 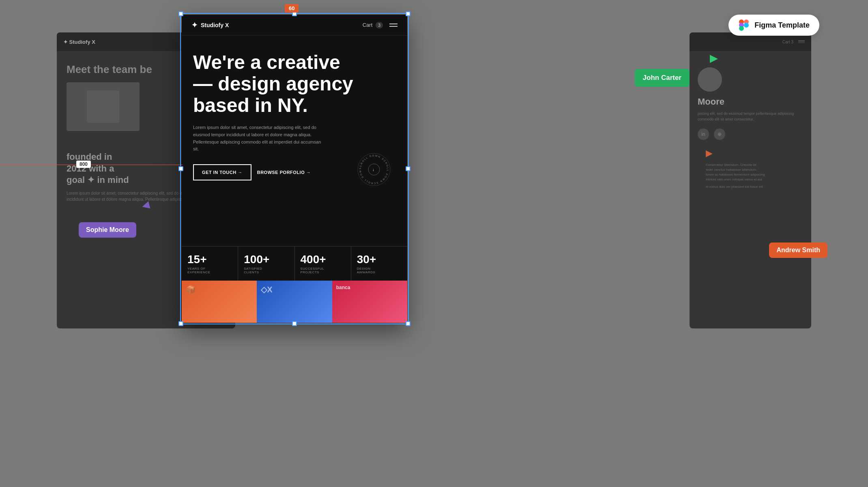 What do you see at coordinates (373, 25) in the screenshot?
I see `cart-label: Cart 3` at bounding box center [373, 25].